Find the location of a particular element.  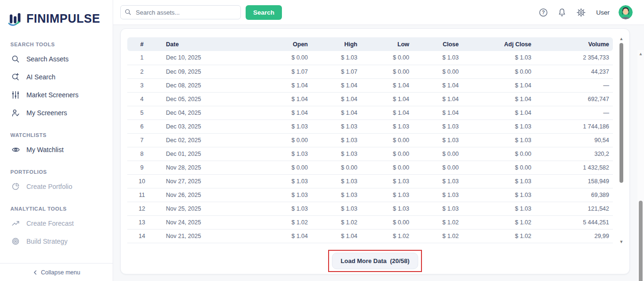

table-cell: — is located at coordinates (574, 85).